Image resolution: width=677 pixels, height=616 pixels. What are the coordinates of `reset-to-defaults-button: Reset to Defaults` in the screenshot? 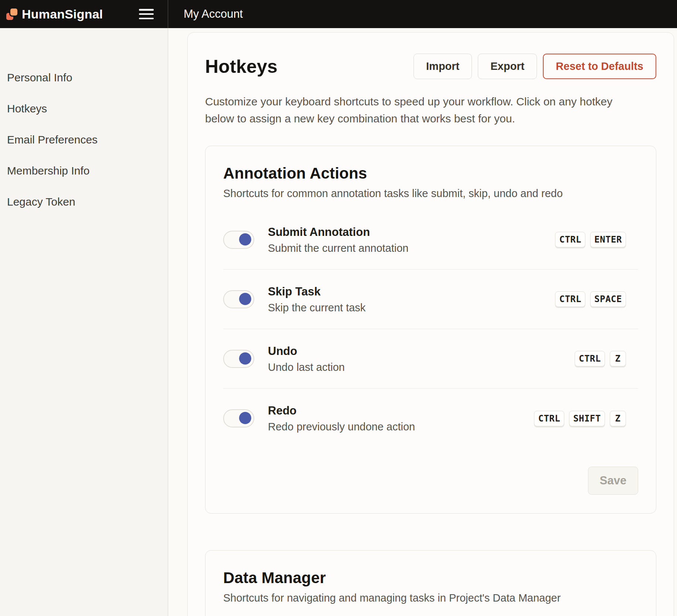 It's located at (599, 67).